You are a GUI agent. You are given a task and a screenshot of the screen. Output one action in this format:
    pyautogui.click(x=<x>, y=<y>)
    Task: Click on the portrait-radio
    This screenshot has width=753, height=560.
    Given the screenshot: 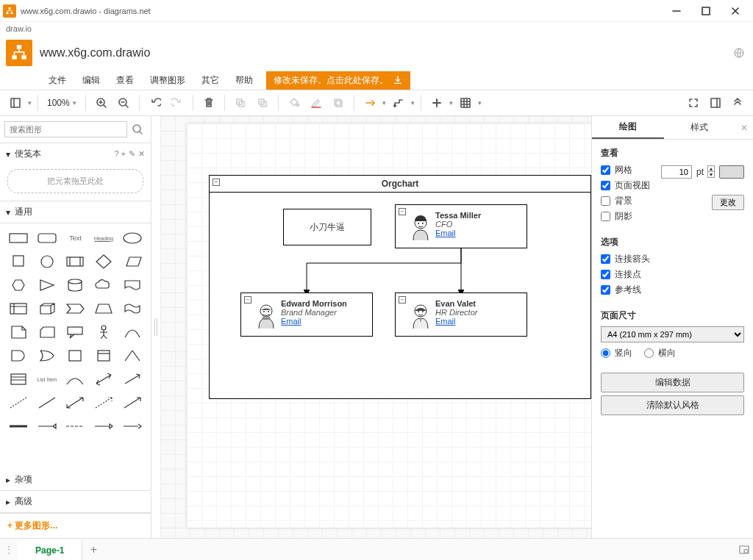 What is the action you would take?
    pyautogui.click(x=606, y=353)
    